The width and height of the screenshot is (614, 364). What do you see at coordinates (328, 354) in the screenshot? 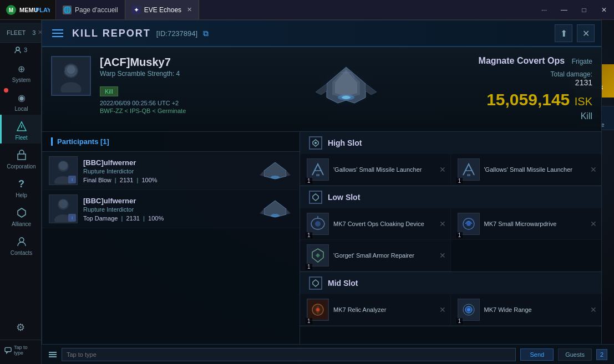
I see `bottom-bar: Send Guests 2` at bounding box center [328, 354].